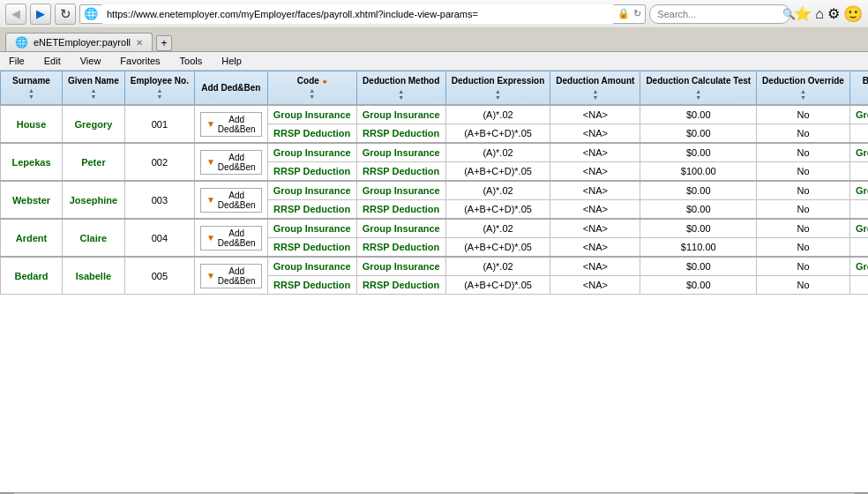 The height and width of the screenshot is (494, 868). What do you see at coordinates (91, 61) in the screenshot?
I see `menu-view: View` at bounding box center [91, 61].